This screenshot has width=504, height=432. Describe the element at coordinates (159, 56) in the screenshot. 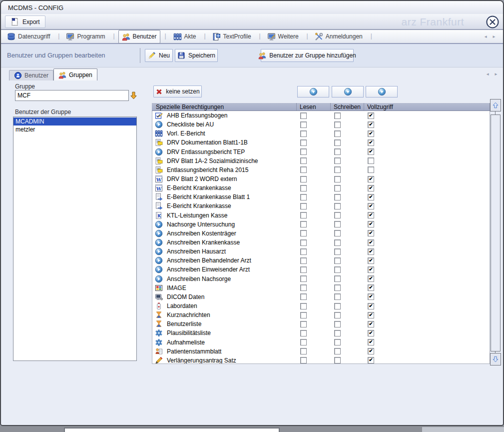

I see `neu-button: Neu` at that location.